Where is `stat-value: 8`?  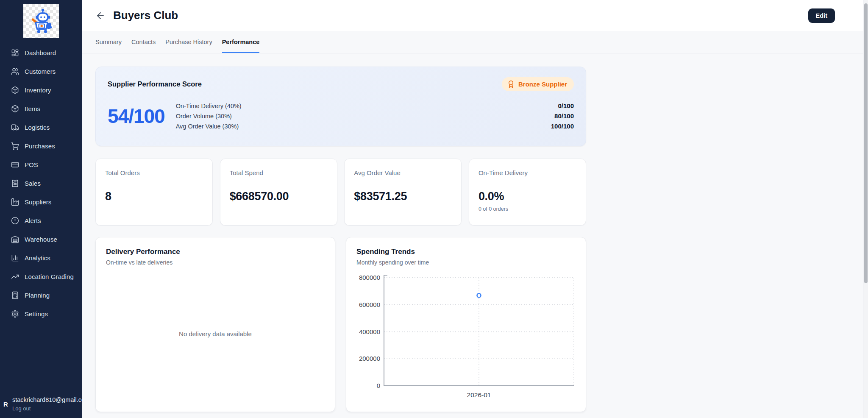 stat-value: 8 is located at coordinates (154, 197).